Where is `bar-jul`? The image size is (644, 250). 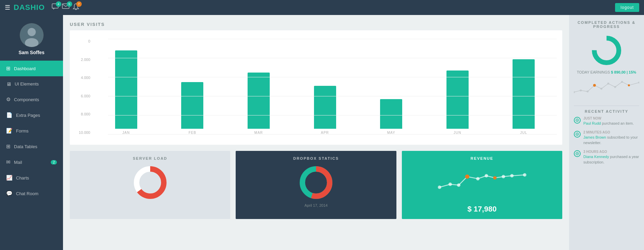
bar-jul is located at coordinates (524, 94).